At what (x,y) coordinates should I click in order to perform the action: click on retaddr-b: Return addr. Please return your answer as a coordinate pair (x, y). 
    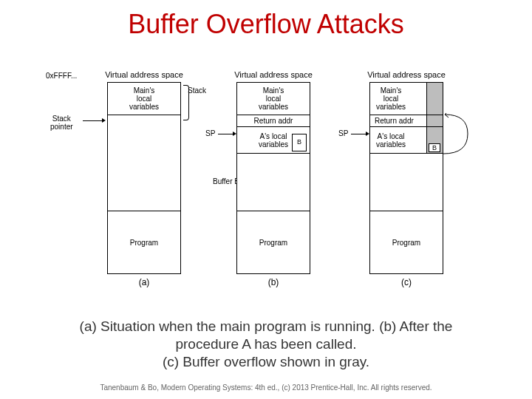
    Looking at the image, I should click on (273, 121).